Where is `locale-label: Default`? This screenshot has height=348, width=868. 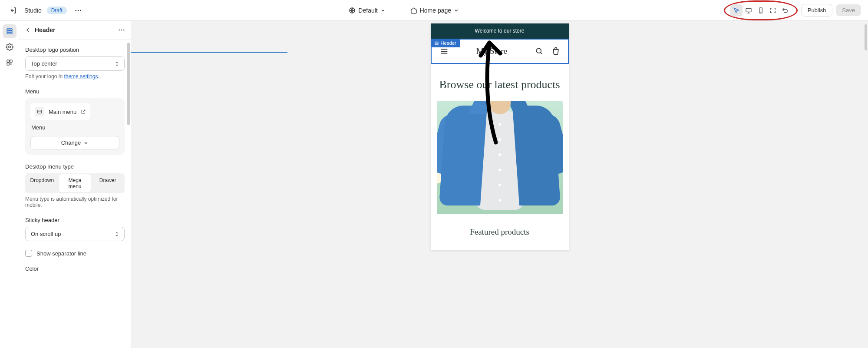 locale-label: Default is located at coordinates (368, 10).